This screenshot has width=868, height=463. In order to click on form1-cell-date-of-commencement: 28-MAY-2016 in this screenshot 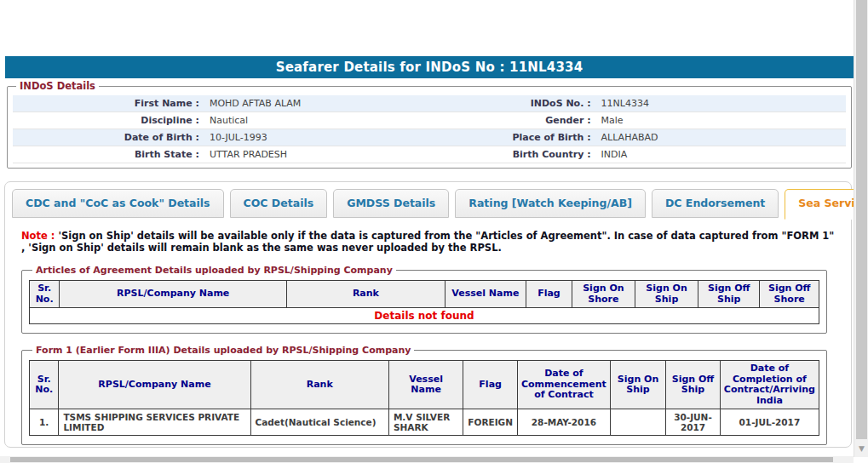, I will do `click(564, 422)`.